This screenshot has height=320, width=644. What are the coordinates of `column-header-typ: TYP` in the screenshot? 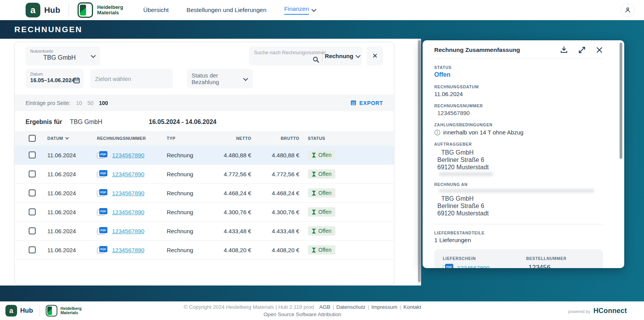 It's located at (188, 138).